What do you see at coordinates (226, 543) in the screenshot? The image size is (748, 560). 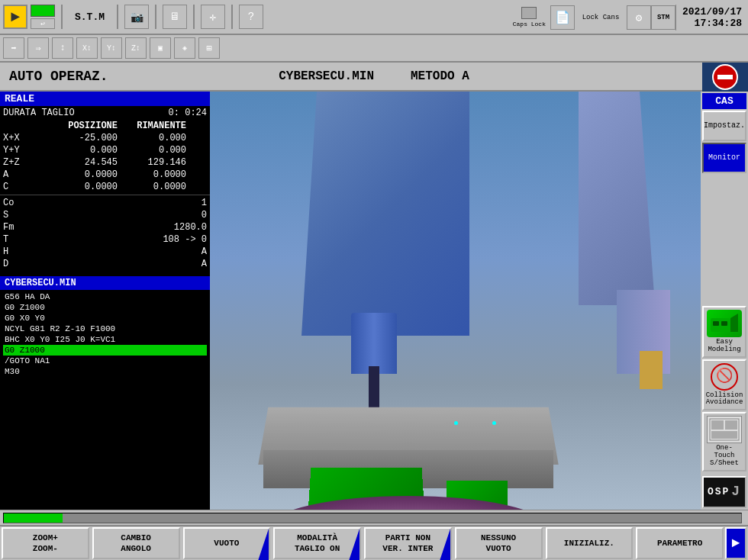 I see `vuoto-label: VUOTO` at bounding box center [226, 543].